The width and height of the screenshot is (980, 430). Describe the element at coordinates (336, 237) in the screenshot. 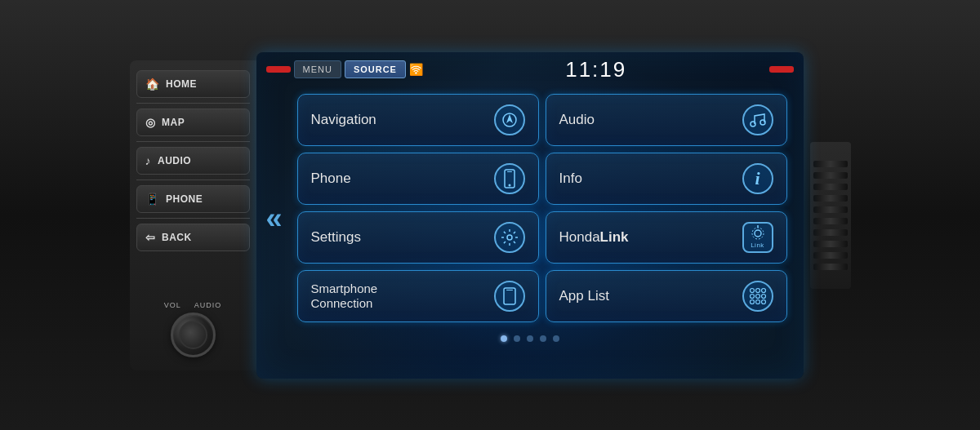

I see `settings-menu-label: Settings` at that location.